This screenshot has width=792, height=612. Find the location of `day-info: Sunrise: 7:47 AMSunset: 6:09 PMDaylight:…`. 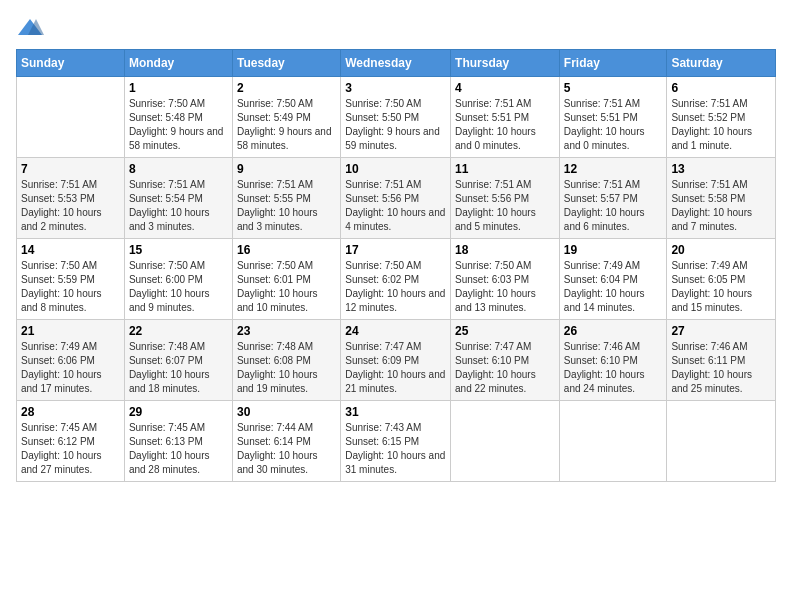

day-info: Sunrise: 7:47 AMSunset: 6:09 PMDaylight:… is located at coordinates (396, 368).